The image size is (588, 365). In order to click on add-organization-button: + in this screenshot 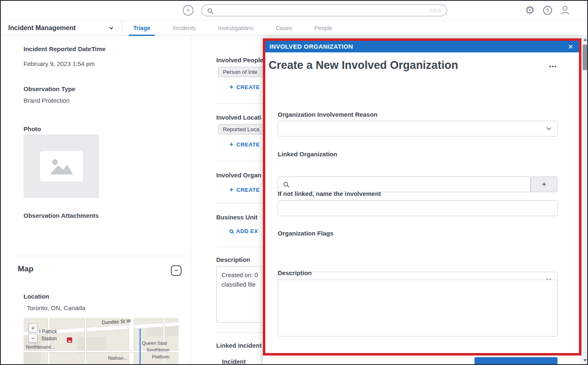, I will do `click(544, 184)`.